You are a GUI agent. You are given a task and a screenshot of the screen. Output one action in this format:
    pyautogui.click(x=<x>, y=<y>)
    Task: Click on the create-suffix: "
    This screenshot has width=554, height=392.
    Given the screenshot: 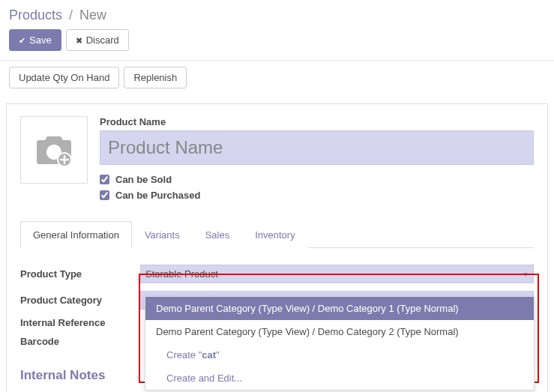 What is the action you would take?
    pyautogui.click(x=217, y=355)
    